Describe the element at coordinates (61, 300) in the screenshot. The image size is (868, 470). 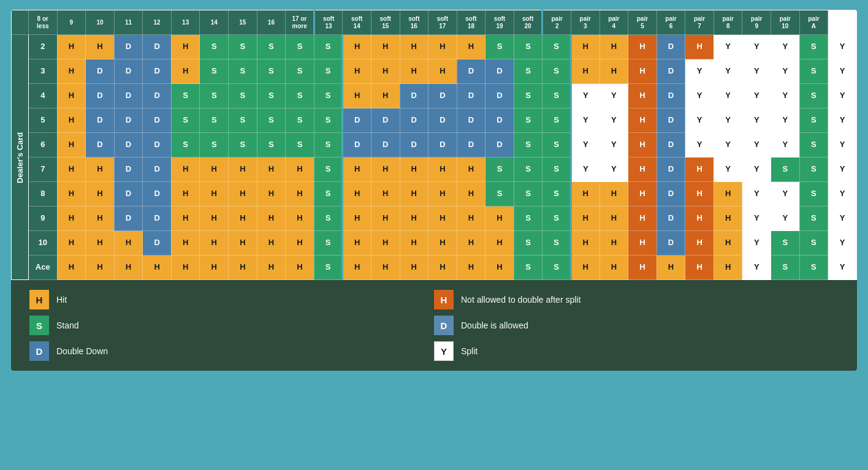
I see `legend-label: Hit` at that location.